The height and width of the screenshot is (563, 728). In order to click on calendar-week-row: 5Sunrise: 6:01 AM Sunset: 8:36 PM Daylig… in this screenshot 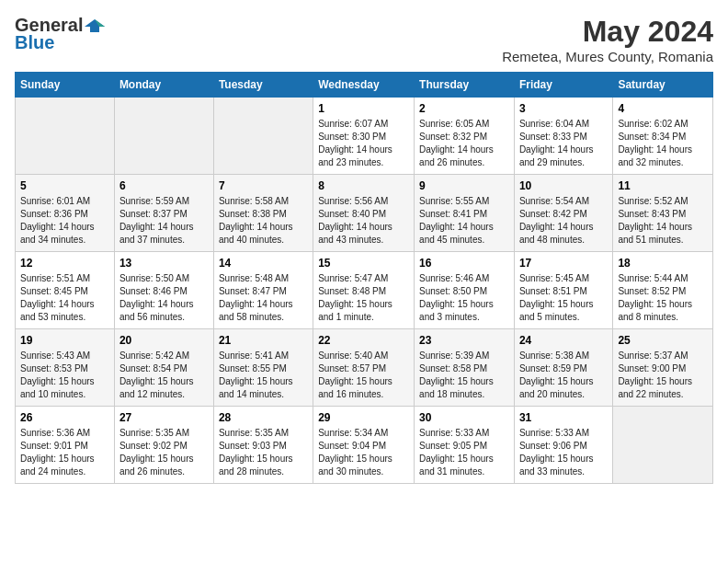, I will do `click(364, 213)`.